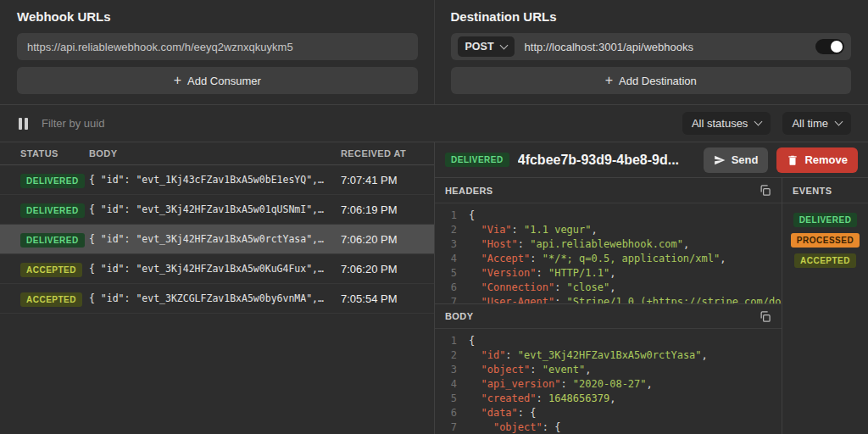  Describe the element at coordinates (215, 153) in the screenshot. I see `column-header-body: BODY` at that location.